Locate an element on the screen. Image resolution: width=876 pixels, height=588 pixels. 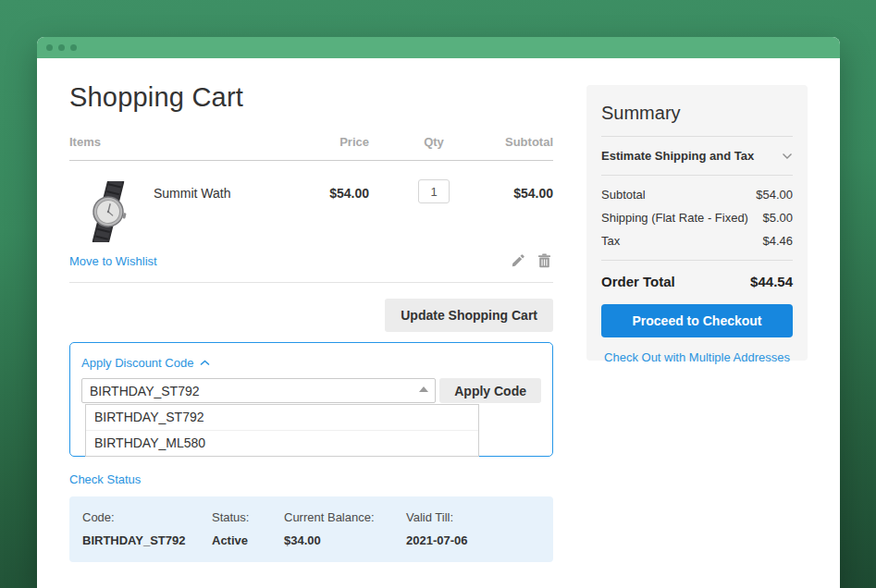
summary-row-tax: Tax $4.46 is located at coordinates (697, 240).